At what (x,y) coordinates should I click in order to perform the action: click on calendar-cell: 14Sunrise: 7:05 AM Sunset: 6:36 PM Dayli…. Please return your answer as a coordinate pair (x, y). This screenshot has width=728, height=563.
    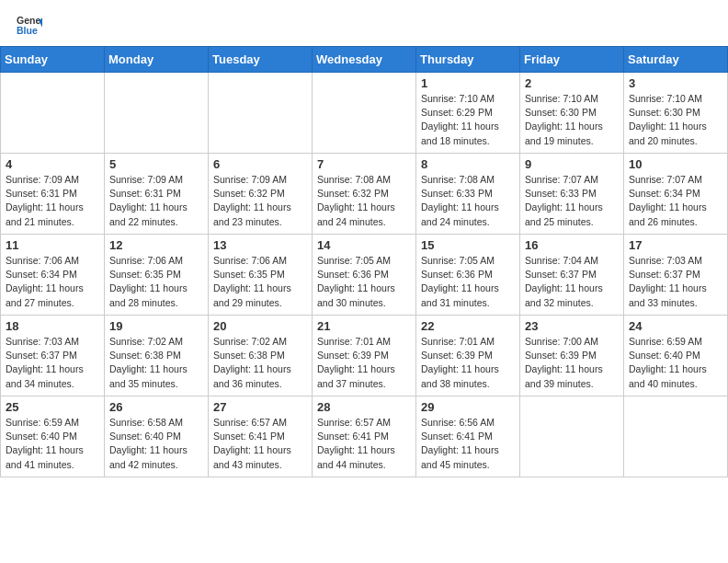
    Looking at the image, I should click on (364, 275).